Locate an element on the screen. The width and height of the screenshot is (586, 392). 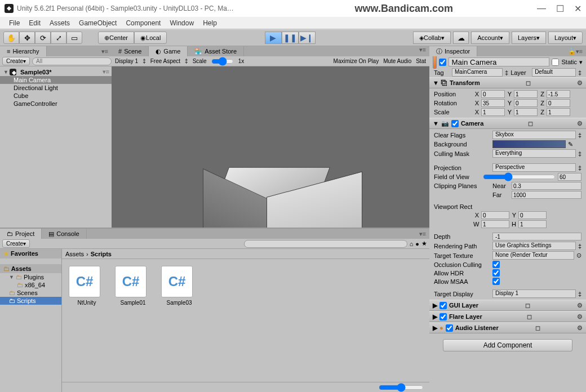
near-field is located at coordinates (547, 186).